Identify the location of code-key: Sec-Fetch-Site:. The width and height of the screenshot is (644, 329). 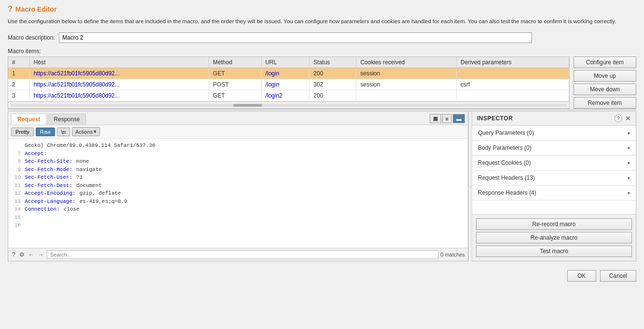
(48, 161).